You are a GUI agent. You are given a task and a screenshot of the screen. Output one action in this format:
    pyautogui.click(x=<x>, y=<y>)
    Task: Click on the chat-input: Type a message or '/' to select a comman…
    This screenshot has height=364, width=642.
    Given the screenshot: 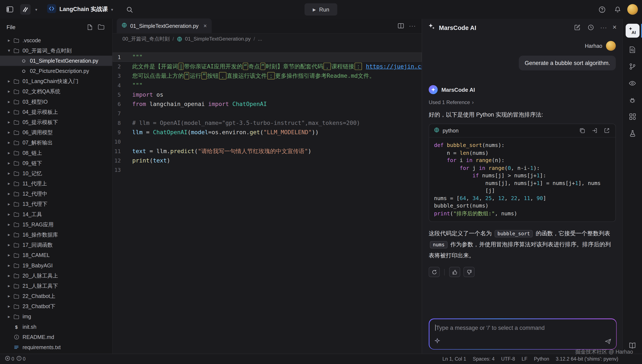 What is the action you would take?
    pyautogui.click(x=523, y=334)
    